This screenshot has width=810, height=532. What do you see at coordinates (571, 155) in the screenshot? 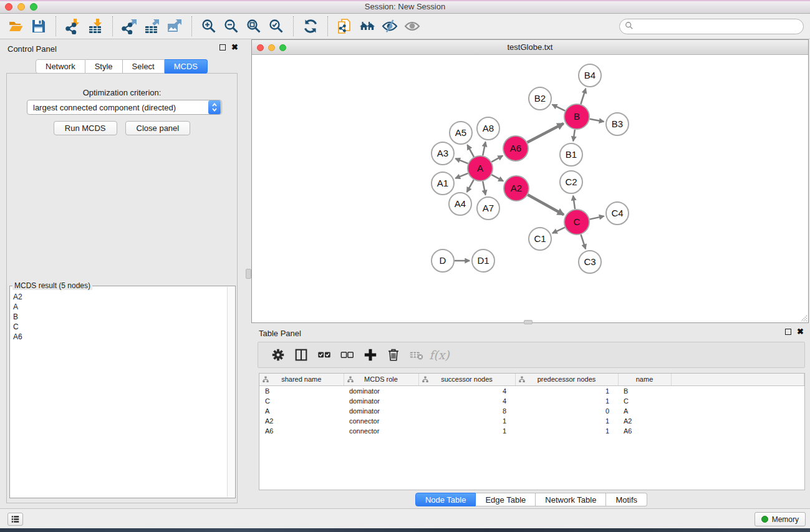
I see `node-B1: B1` at bounding box center [571, 155].